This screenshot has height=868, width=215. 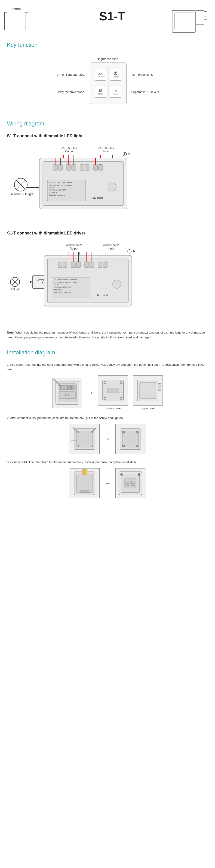 I want to click on install-diagrams-1: S1-T →, so click(x=108, y=393).